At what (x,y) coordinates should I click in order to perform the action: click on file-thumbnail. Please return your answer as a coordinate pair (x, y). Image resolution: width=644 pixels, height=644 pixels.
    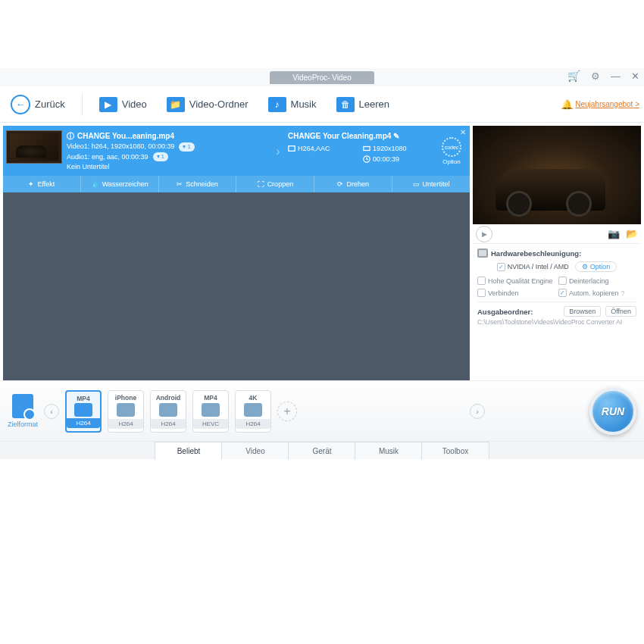
    Looking at the image, I should click on (34, 147).